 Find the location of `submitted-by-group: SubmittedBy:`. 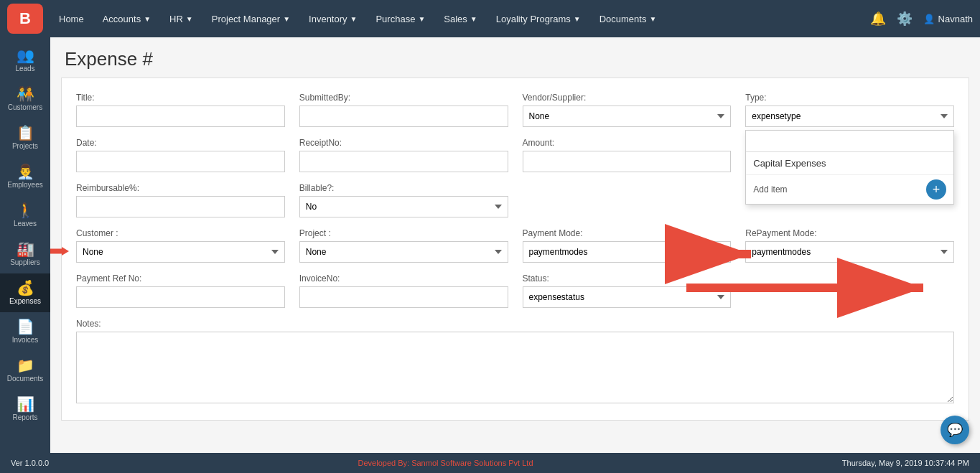

submitted-by-group: SubmittedBy: is located at coordinates (403, 110).